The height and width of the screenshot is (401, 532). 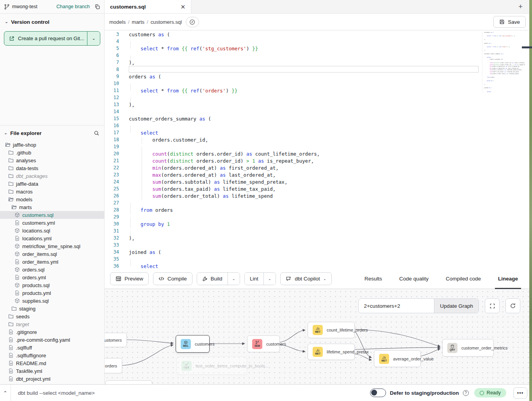 What do you see at coordinates (331, 330) in the screenshot?
I see `lineage-node-count_lifetime_orders: METcount_lifetime_orders` at bounding box center [331, 330].